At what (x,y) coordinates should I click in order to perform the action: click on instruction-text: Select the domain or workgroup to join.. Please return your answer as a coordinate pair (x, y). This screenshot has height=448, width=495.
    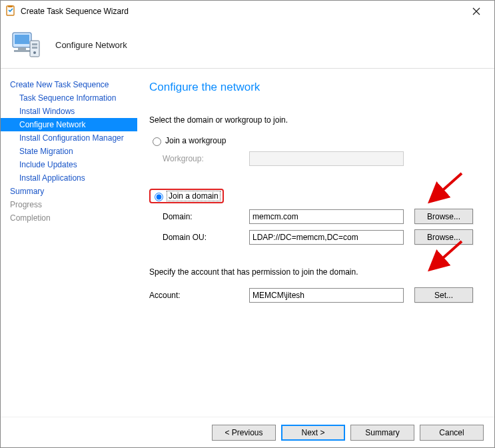
    Looking at the image, I should click on (312, 120).